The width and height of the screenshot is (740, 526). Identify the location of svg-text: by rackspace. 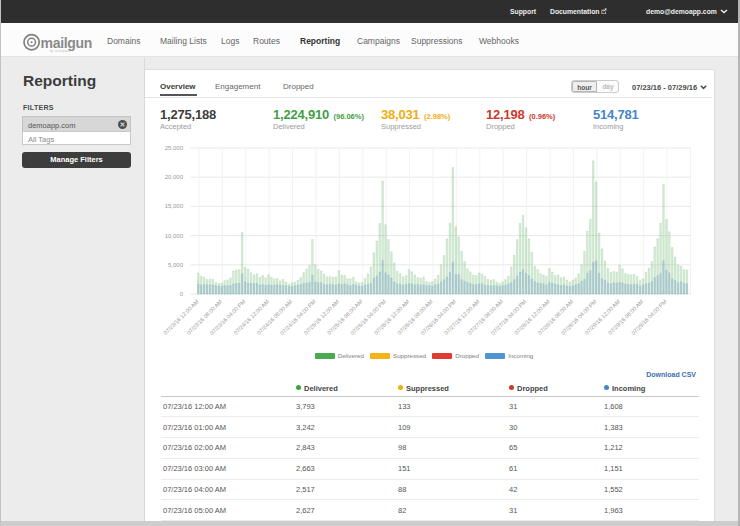
(60, 51).